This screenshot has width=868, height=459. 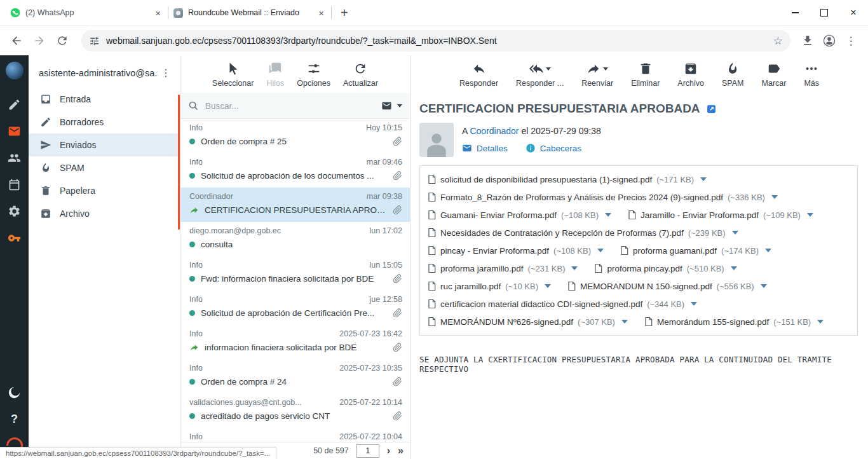 I want to click on message-row: Infomar 09:46 Solicitud de aprobación de…, so click(x=295, y=170).